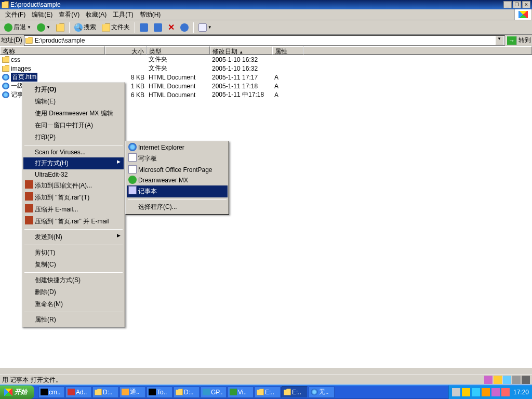 The image size is (532, 399). What do you see at coordinates (508, 5) in the screenshot?
I see `minimize-button: _` at bounding box center [508, 5].